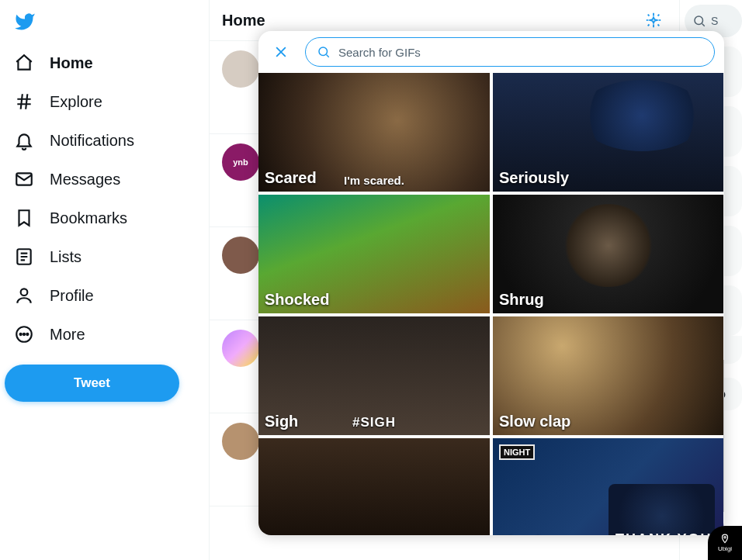  Describe the element at coordinates (517, 452) in the screenshot. I see `gif-badge: NIGHT` at that location.